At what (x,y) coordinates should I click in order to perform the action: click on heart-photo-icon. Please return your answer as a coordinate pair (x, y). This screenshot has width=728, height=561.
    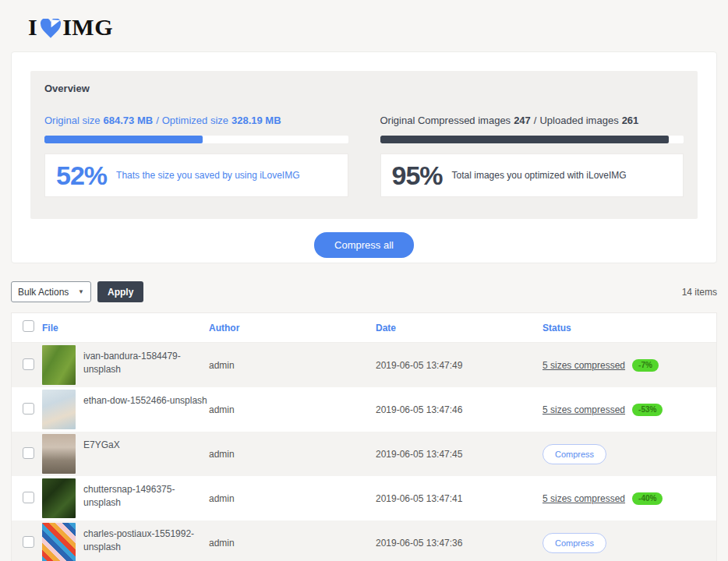
    Looking at the image, I should click on (51, 28).